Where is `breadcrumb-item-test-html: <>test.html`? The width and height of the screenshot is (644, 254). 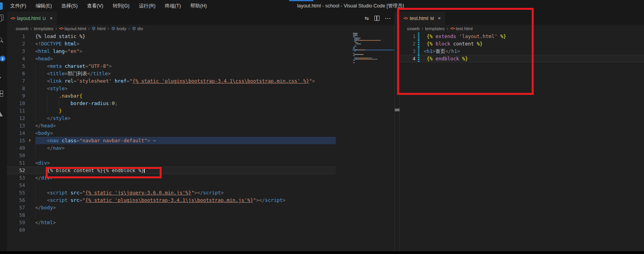 breadcrumb-item-test-html: <>test.html is located at coordinates (461, 28).